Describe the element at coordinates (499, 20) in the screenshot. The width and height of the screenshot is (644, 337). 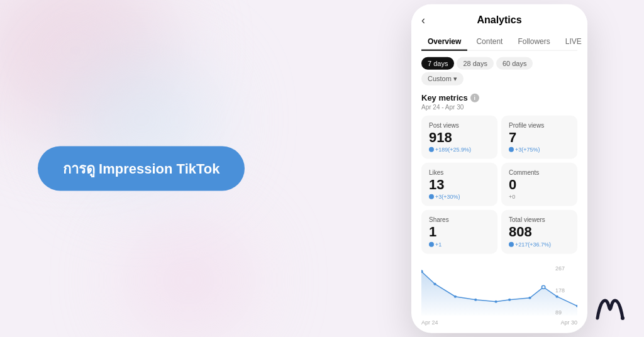
I see `analytics-title: Analytics` at that location.